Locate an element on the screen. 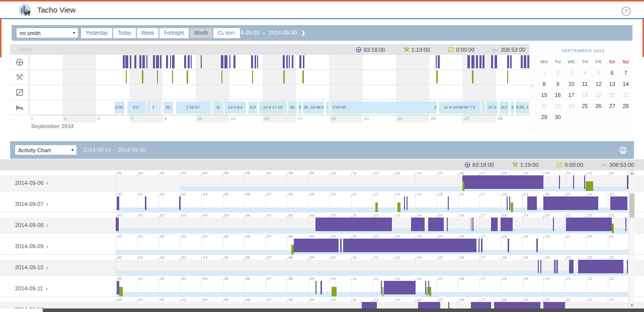  activity-row: 0001020304050607080910111213141516171819… is located at coordinates (322, 302).